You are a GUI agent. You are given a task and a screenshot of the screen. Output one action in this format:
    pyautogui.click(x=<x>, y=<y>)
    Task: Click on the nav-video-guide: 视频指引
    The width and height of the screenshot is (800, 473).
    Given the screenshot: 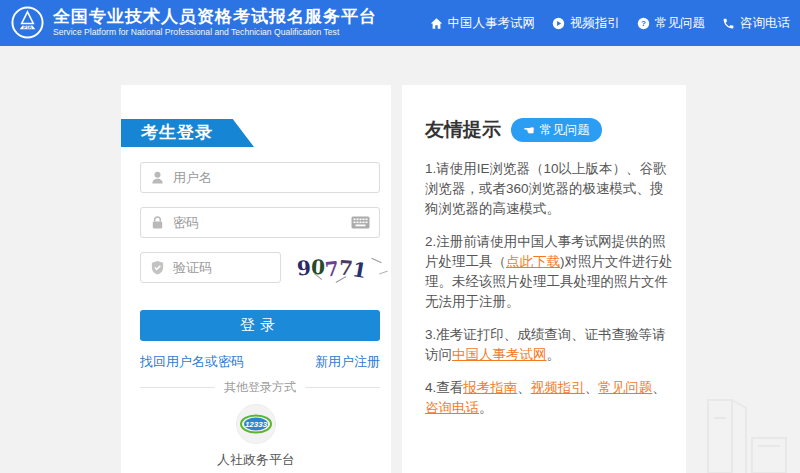 What is the action you would take?
    pyautogui.click(x=586, y=24)
    